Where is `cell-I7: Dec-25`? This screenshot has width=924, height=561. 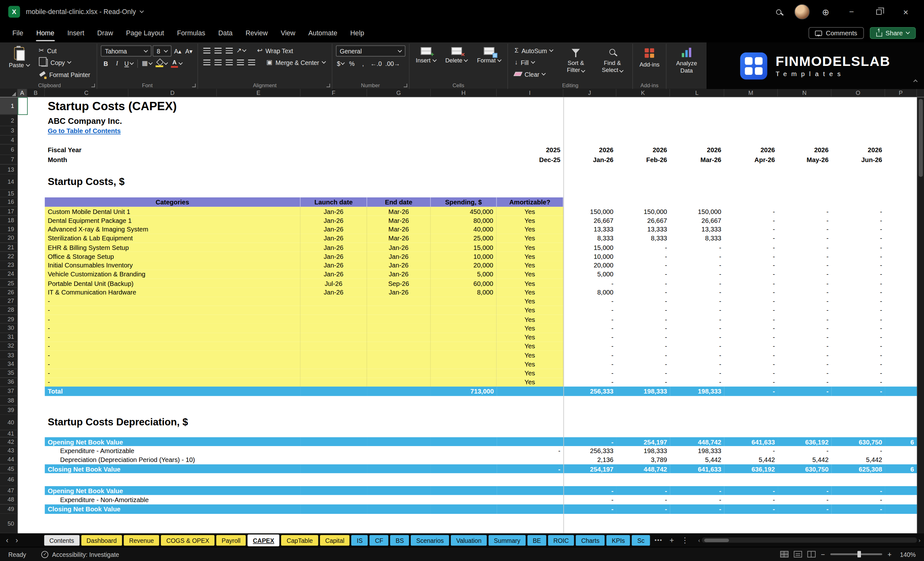 cell-I7: Dec-25 is located at coordinates (530, 160).